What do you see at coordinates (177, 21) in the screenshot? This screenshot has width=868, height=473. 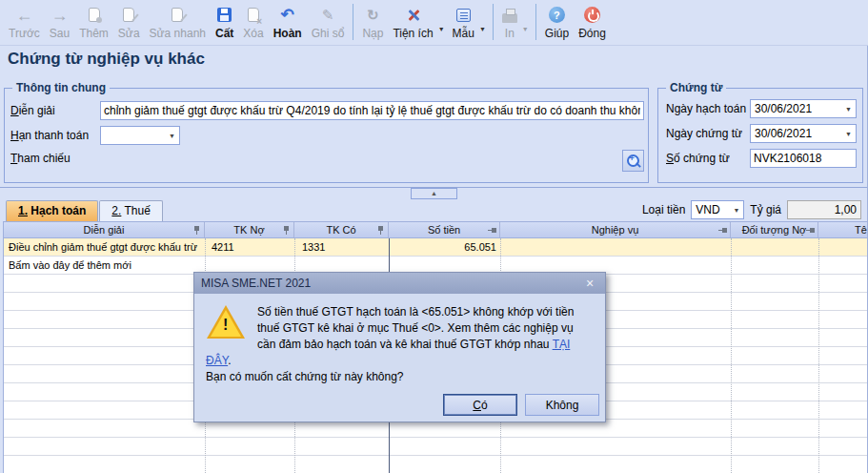 I see `toolbar-button-sua-nhanh: Sửa nhanh` at bounding box center [177, 21].